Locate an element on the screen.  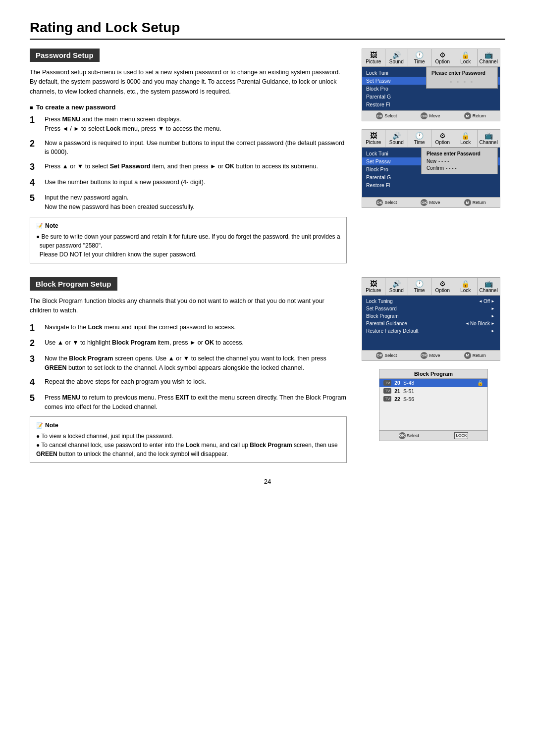
menu-restore: Restore Fl is located at coordinates (431, 104).